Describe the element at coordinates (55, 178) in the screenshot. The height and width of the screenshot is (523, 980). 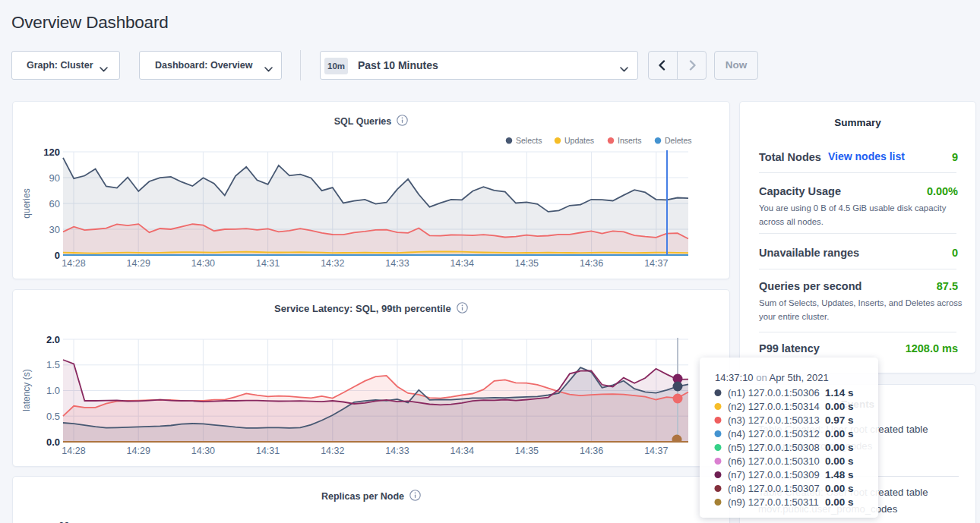
I see `svg-text: 90` at that location.